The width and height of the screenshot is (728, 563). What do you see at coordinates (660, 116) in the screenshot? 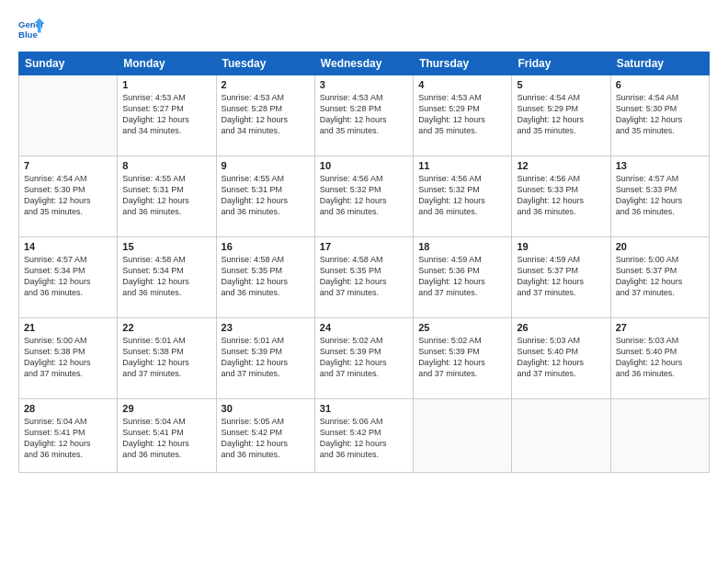
I see `day-cell: 6Sunrise: 4:54 AMSunset: 5:30 PMDaylight…` at bounding box center [660, 116].